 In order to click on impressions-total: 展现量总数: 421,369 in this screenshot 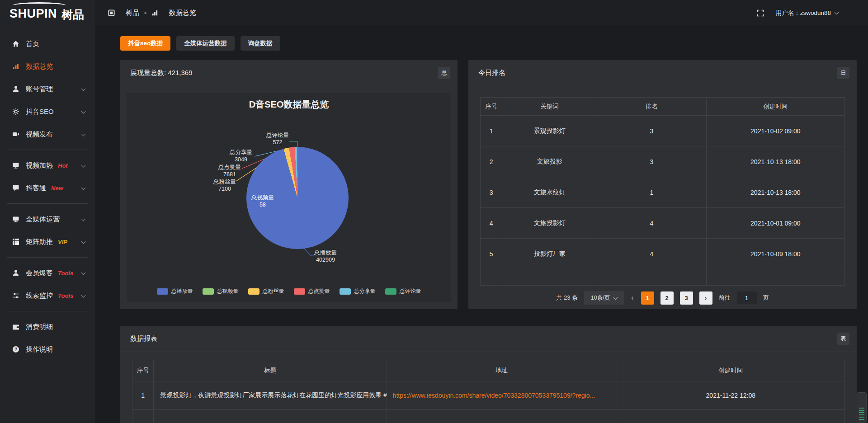, I will do `click(161, 73)`.